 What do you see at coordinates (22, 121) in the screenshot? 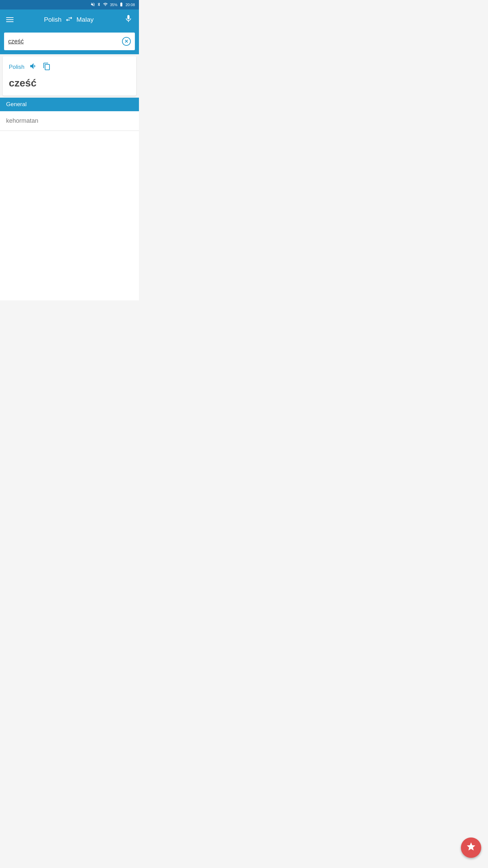
I see `translation-text: kehormatan` at bounding box center [22, 121].